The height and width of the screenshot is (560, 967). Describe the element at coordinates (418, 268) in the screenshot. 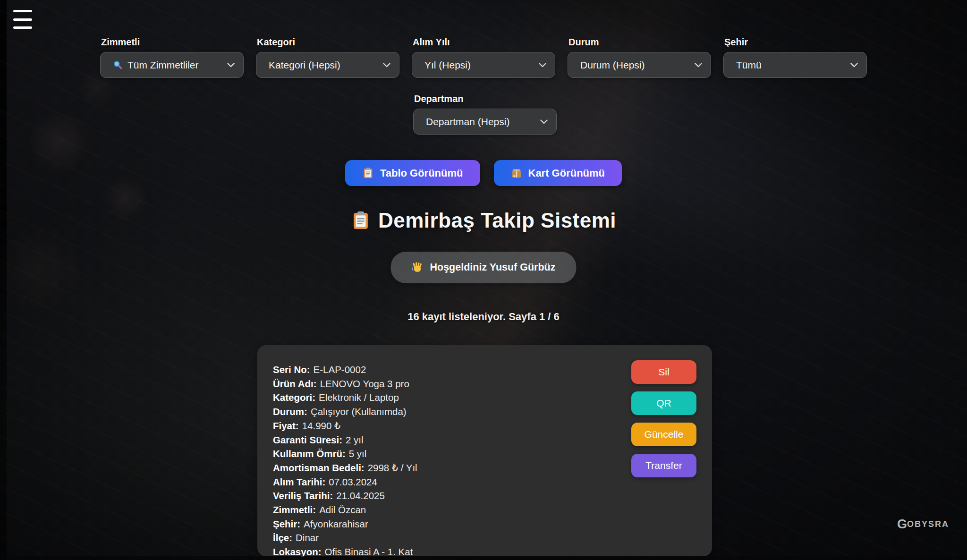

I see `wave-icon` at that location.